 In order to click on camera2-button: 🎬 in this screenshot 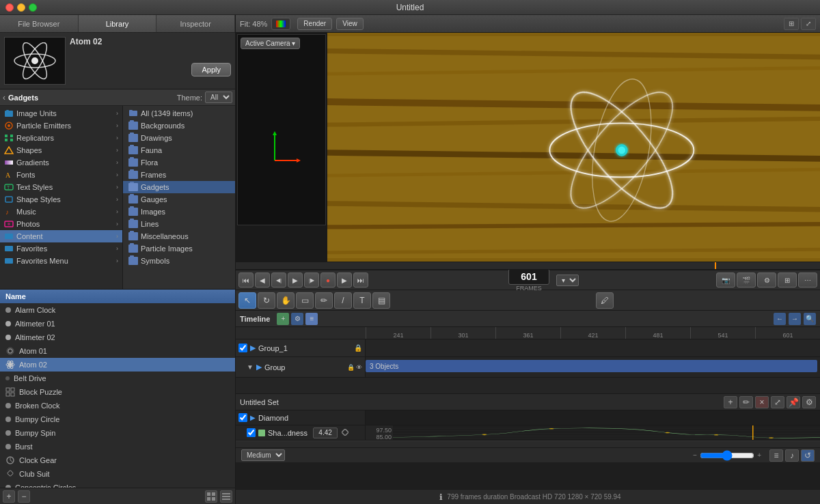, I will do `click(746, 280)`.